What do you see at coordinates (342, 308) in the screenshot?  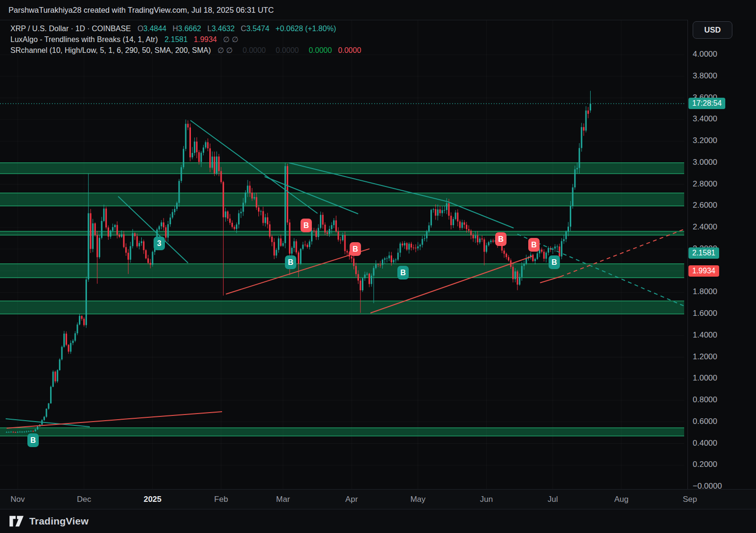 I see `sr-band` at bounding box center [342, 308].